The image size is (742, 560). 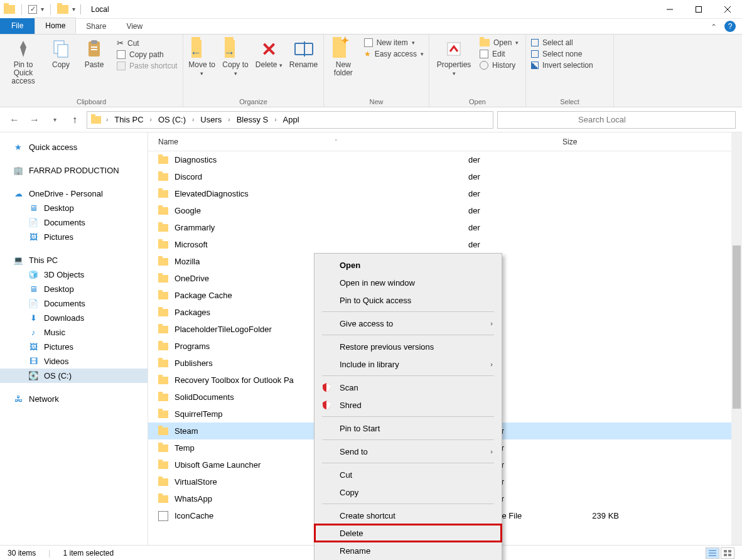 What do you see at coordinates (343, 57) in the screenshot?
I see `new-folder-button: ✦ New folder` at bounding box center [343, 57].